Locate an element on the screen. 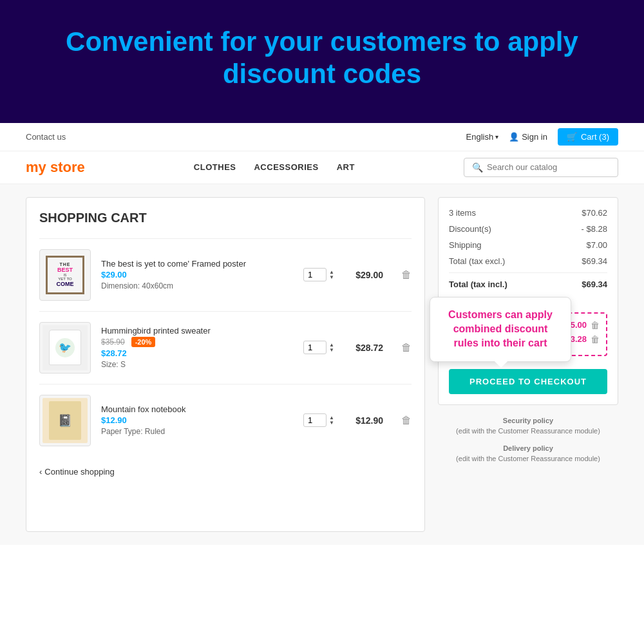  search-box: 🔍 is located at coordinates (541, 167).